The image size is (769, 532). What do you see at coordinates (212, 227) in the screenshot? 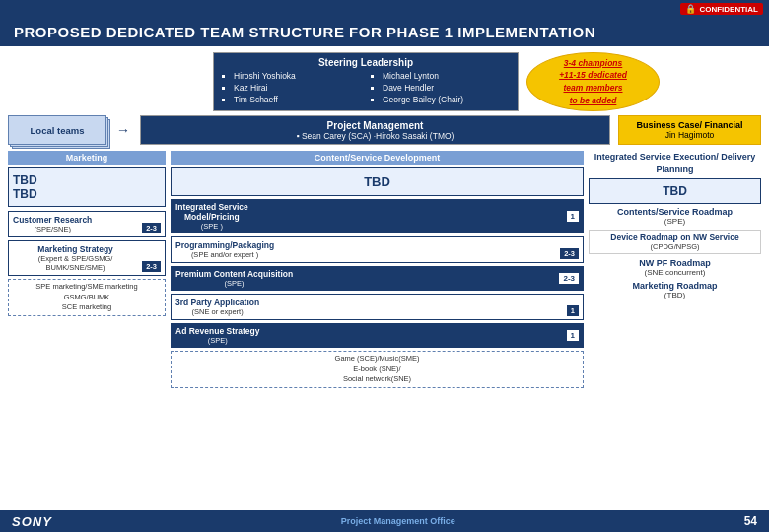
I see `integrated-sub: (SPE )` at bounding box center [212, 227].